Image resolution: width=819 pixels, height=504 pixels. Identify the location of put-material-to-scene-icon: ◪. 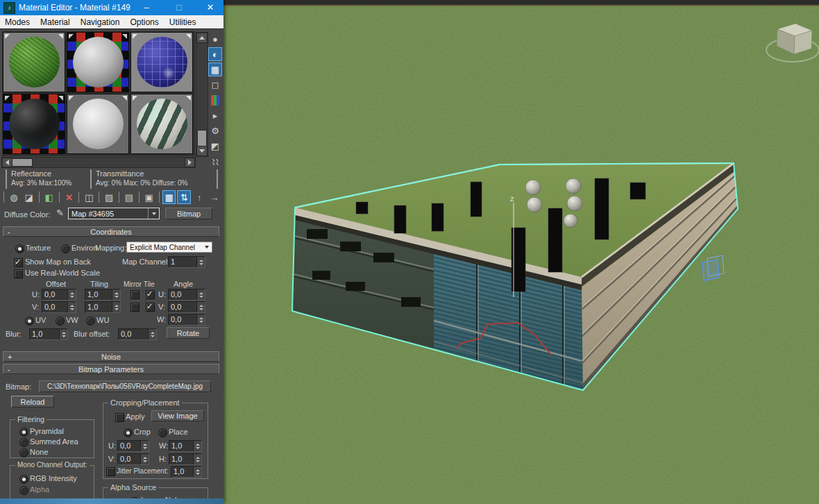
(29, 197).